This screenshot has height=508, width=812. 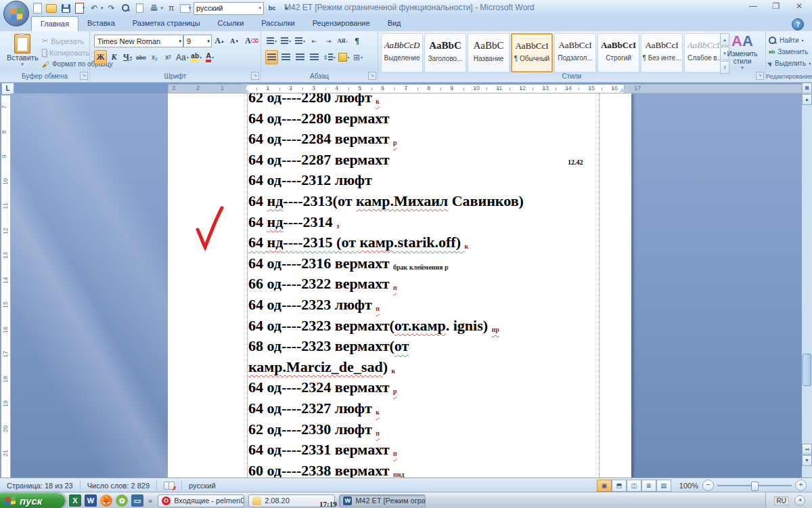 I want to click on document-line: 64 нд----2315 (от камр.starik.off) к, so click(x=438, y=244).